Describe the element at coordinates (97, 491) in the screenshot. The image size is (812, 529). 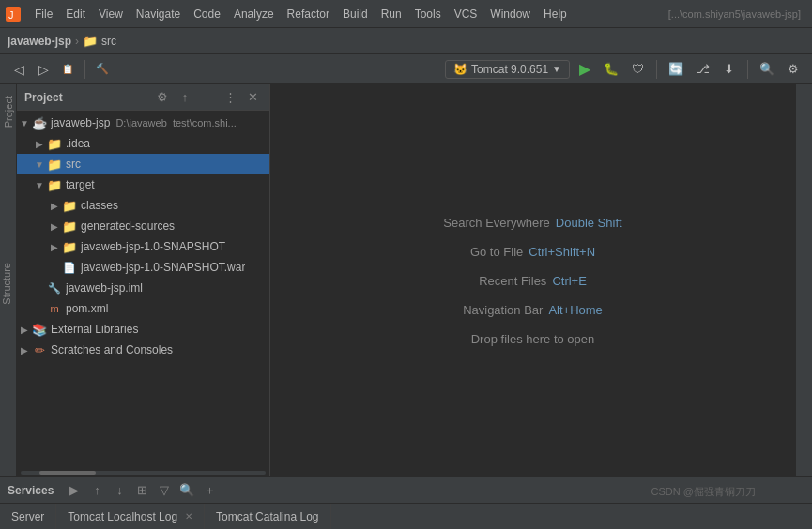
I see `services-up-button: ↑` at that location.